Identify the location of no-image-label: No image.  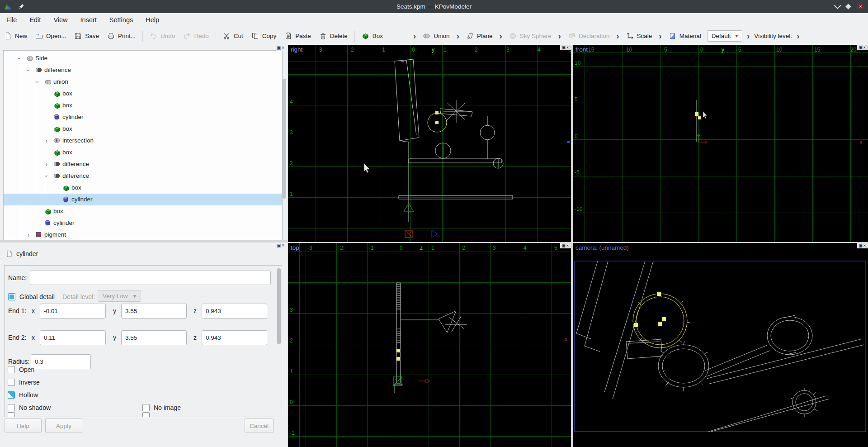
(167, 408).